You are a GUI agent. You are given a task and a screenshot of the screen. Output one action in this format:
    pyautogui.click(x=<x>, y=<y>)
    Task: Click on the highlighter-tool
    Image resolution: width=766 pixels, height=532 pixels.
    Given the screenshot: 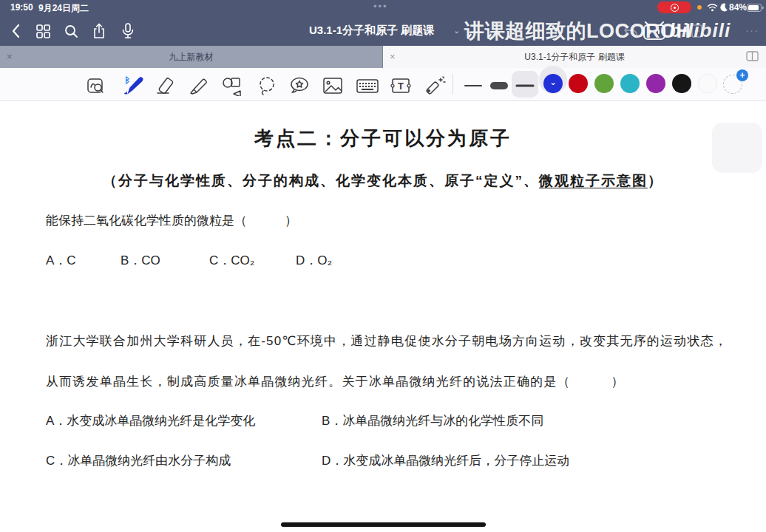 What is the action you would take?
    pyautogui.click(x=198, y=86)
    